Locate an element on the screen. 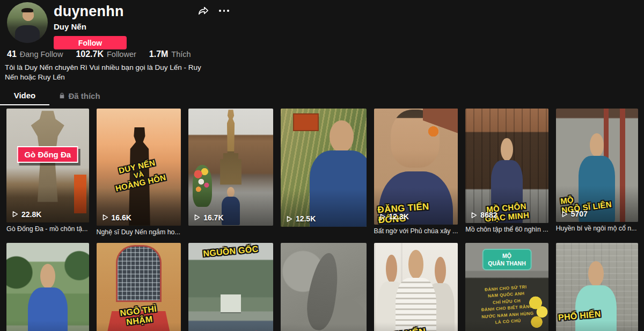 This screenshot has height=331, width=644. video-thumbnail: BÀN CHÂN SƠN TINH 26K is located at coordinates (324, 287).